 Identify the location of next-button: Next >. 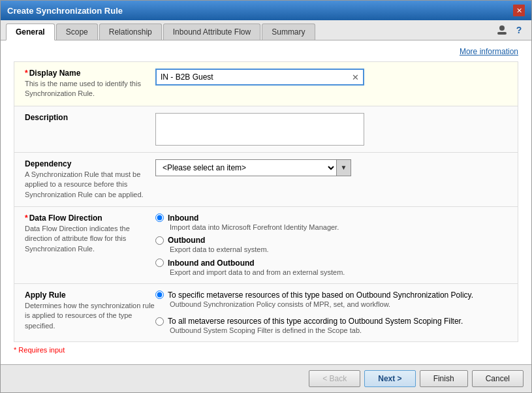
(390, 379).